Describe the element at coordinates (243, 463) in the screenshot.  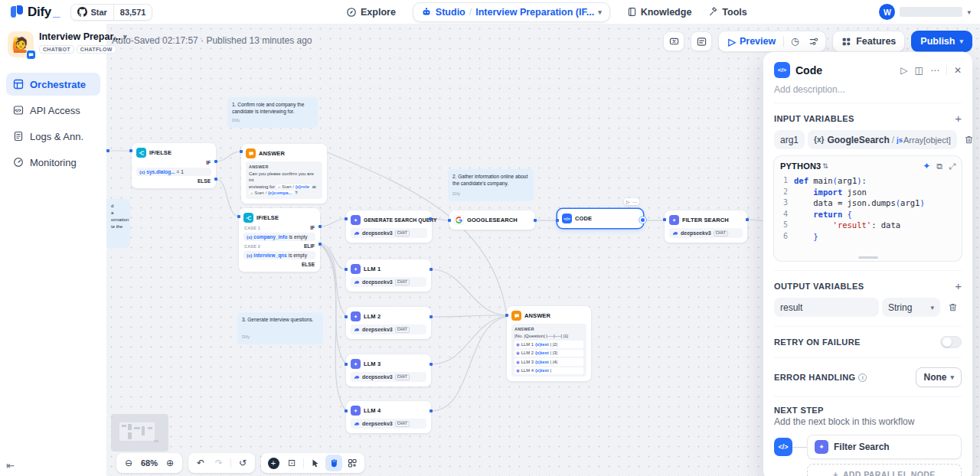
I see `history-icon: ↺` at that location.